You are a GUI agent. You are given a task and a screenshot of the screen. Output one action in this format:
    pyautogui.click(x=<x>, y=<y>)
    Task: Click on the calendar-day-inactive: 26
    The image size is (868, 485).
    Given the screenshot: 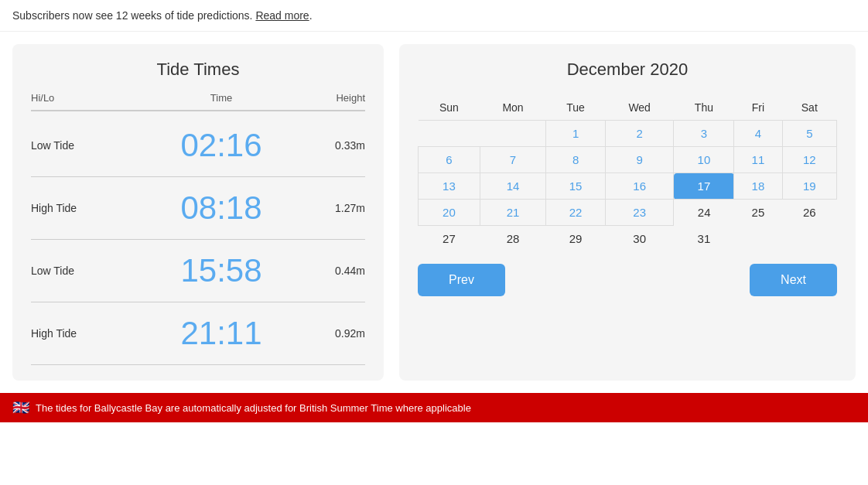 What is the action you would take?
    pyautogui.click(x=809, y=213)
    